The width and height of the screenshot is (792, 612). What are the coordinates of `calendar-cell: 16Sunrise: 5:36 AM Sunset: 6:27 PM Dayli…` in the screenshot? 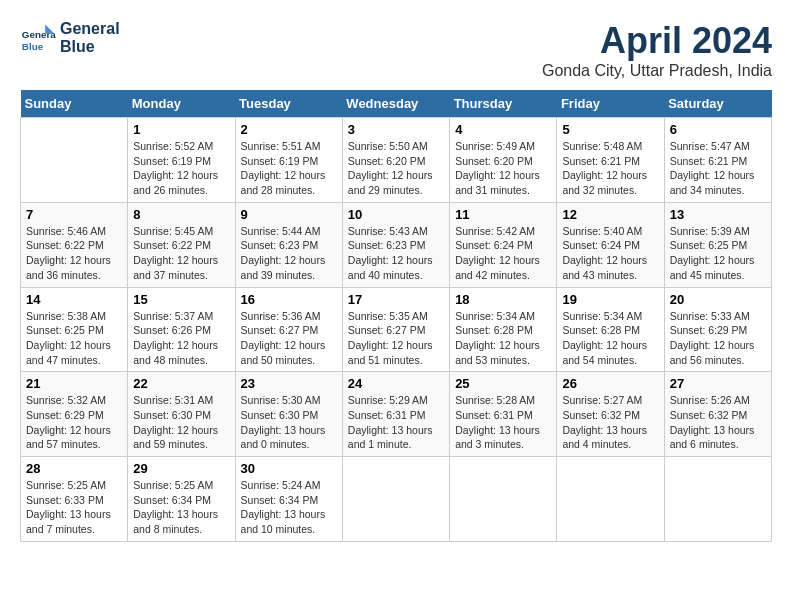 It's located at (288, 330).